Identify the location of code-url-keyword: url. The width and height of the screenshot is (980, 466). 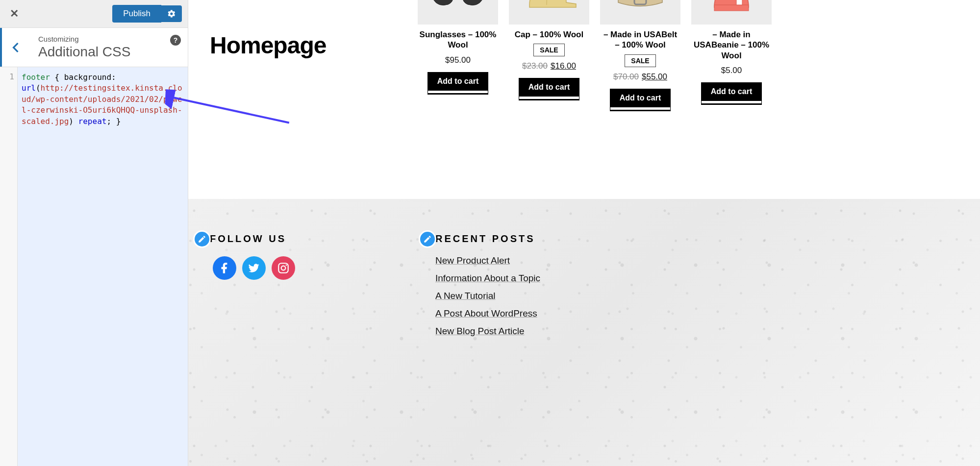
(28, 88).